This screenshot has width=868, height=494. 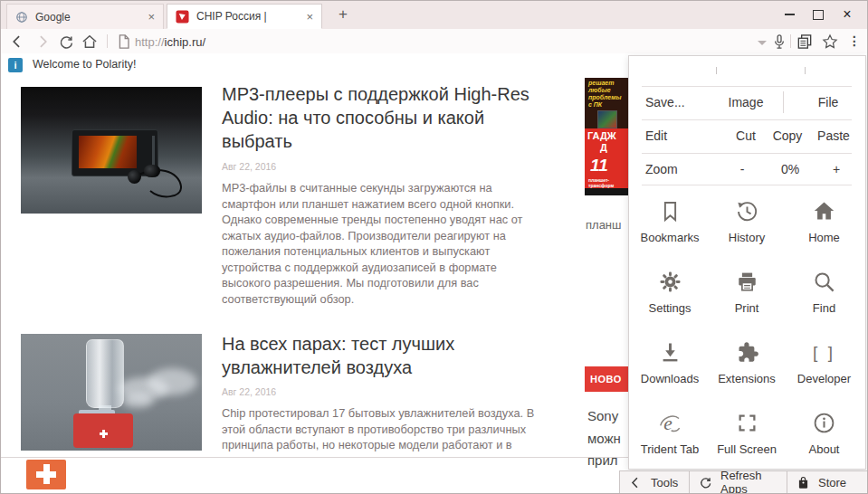 What do you see at coordinates (779, 42) in the screenshot?
I see `microphone-icon` at bounding box center [779, 42].